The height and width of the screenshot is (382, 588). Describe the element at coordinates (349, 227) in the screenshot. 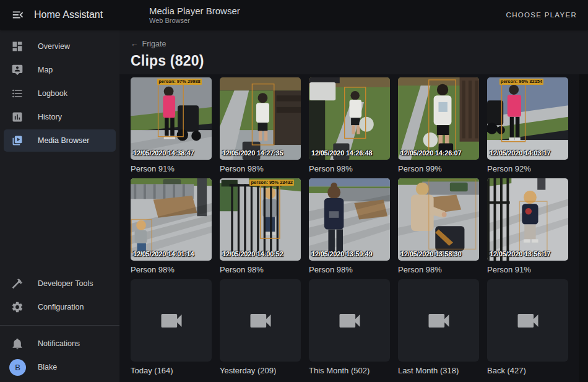

I see `clip-item: 12/05/2020 13:59:49Person 98%` at that location.